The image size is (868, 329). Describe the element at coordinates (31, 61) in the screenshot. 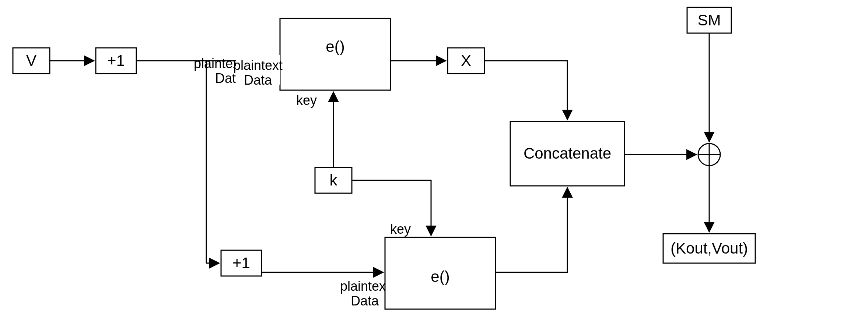

I see `block-v: V` at that location.